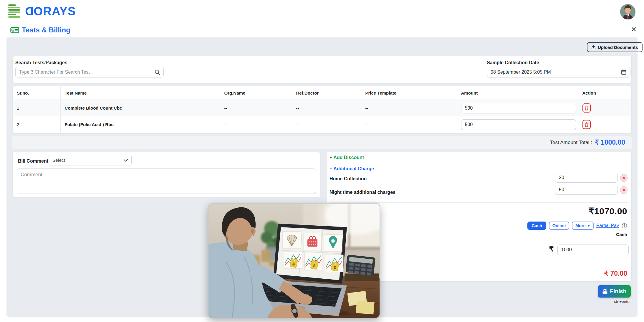 Image resolution: width=644 pixels, height=322 pixels. What do you see at coordinates (46, 30) in the screenshot?
I see `page-title-text: Tests & Billing` at bounding box center [46, 30].